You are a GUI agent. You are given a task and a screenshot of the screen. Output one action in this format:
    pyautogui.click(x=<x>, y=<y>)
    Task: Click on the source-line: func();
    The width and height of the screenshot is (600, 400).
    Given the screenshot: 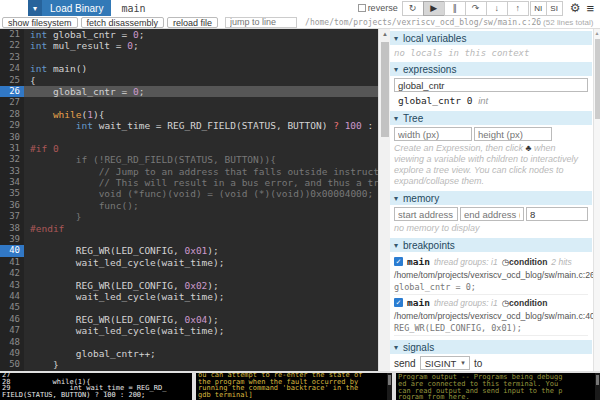 What is the action you would take?
    pyautogui.click(x=201, y=206)
    